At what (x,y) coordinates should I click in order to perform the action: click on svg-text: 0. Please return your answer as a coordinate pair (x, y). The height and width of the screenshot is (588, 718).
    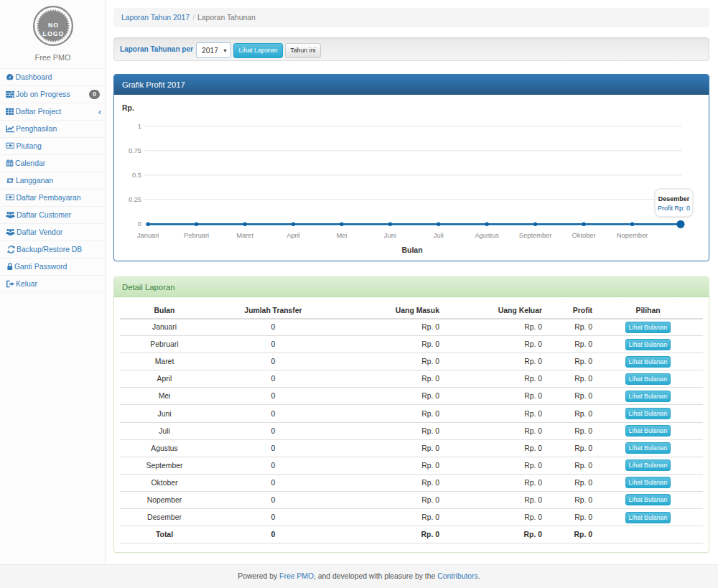
    Looking at the image, I should click on (139, 224).